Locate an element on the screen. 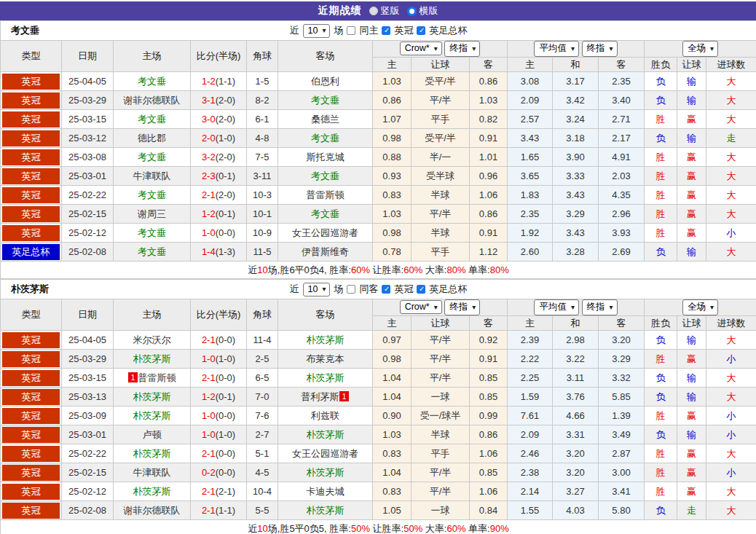 The width and height of the screenshot is (756, 534). avg-away: 2.87 is located at coordinates (622, 454).